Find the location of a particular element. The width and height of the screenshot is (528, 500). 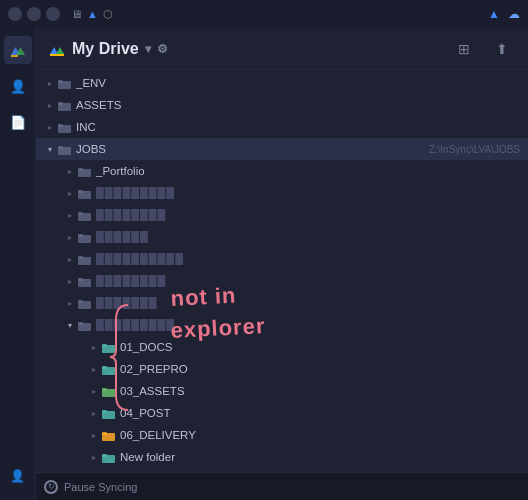

tree-row: ▾ JOBSZ:\InSync\LVA\JOBS is located at coordinates (282, 149).